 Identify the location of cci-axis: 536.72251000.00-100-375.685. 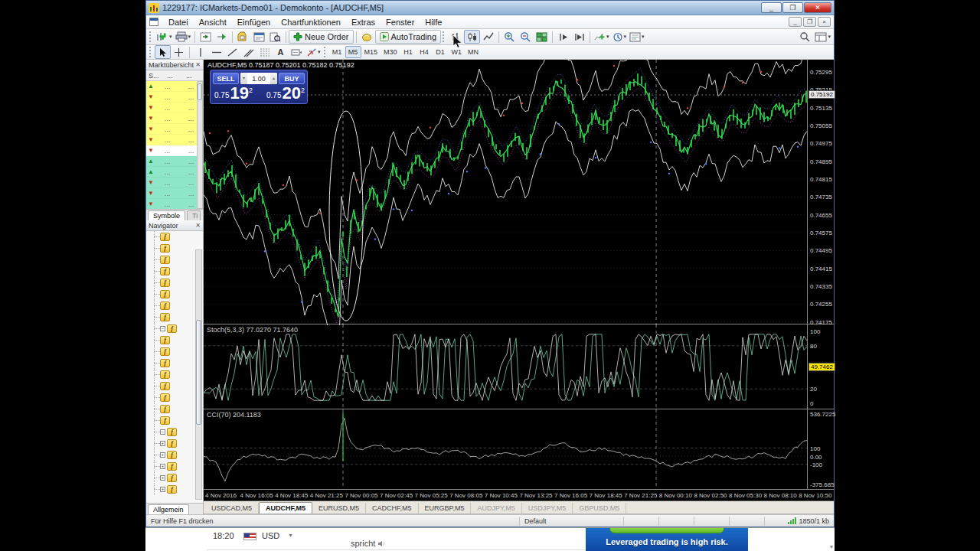
(821, 449).